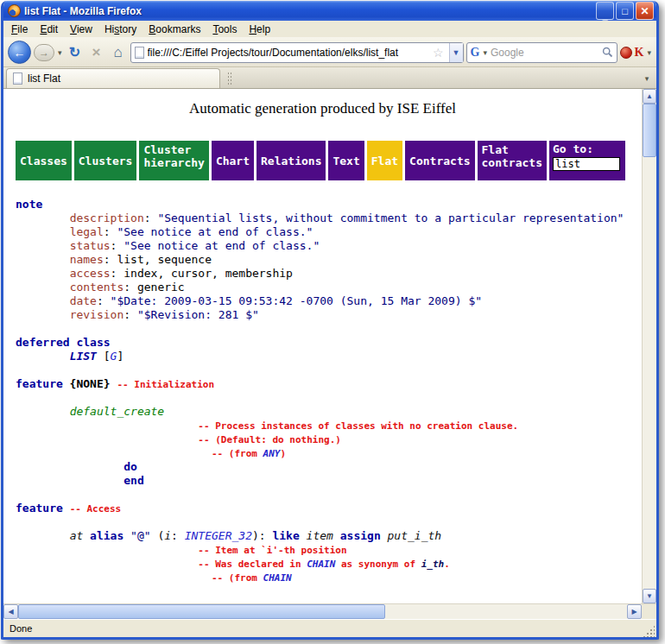 This screenshot has width=665, height=644. Describe the element at coordinates (60, 53) in the screenshot. I see `history-dropdown-button: ▾` at that location.